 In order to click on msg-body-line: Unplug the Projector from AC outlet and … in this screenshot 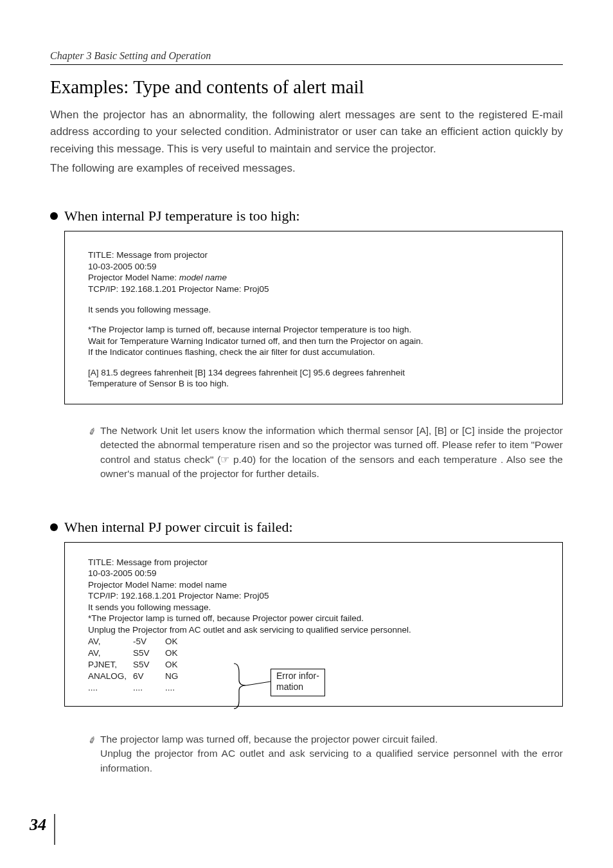, I will do `click(317, 630)`.